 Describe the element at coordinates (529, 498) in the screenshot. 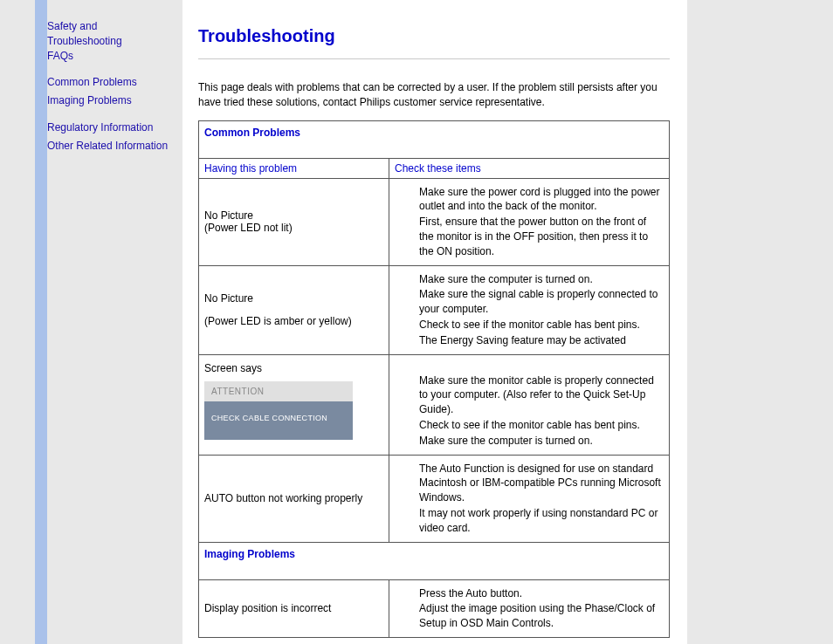

I see `check-cell: The Auto Function is designed for use on…` at that location.